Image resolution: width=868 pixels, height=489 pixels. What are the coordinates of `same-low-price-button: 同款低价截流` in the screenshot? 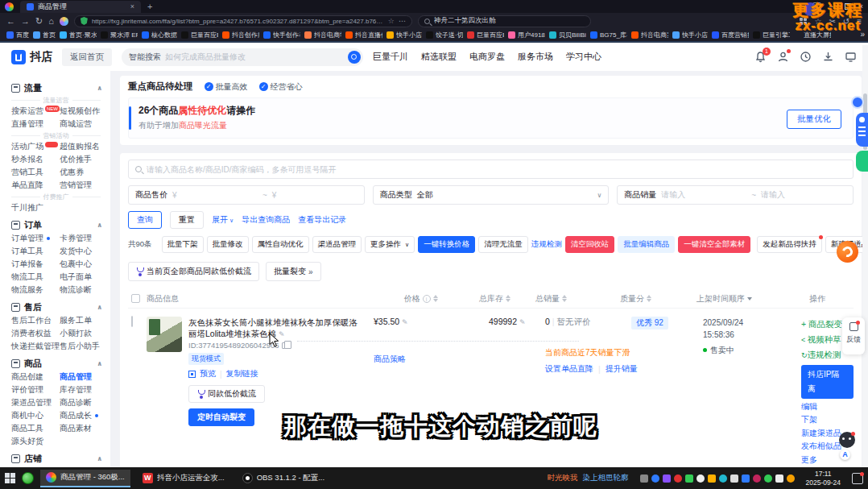 It's located at (227, 394).